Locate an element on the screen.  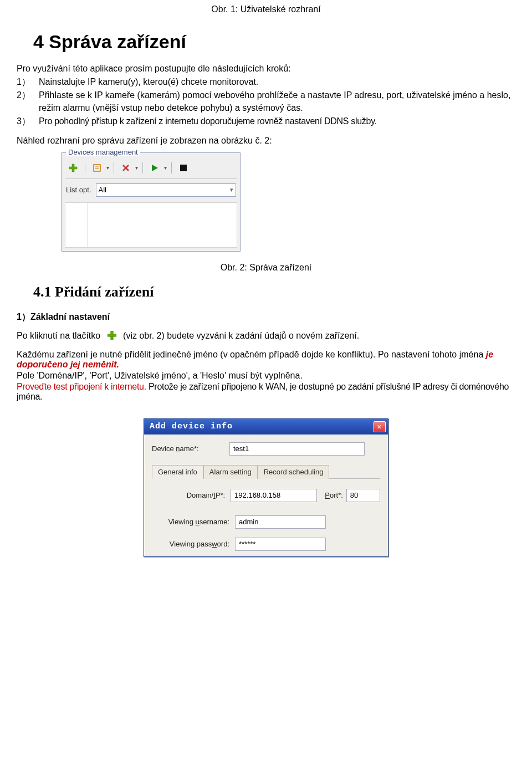
port-label: Port*: is located at coordinates (331, 495).